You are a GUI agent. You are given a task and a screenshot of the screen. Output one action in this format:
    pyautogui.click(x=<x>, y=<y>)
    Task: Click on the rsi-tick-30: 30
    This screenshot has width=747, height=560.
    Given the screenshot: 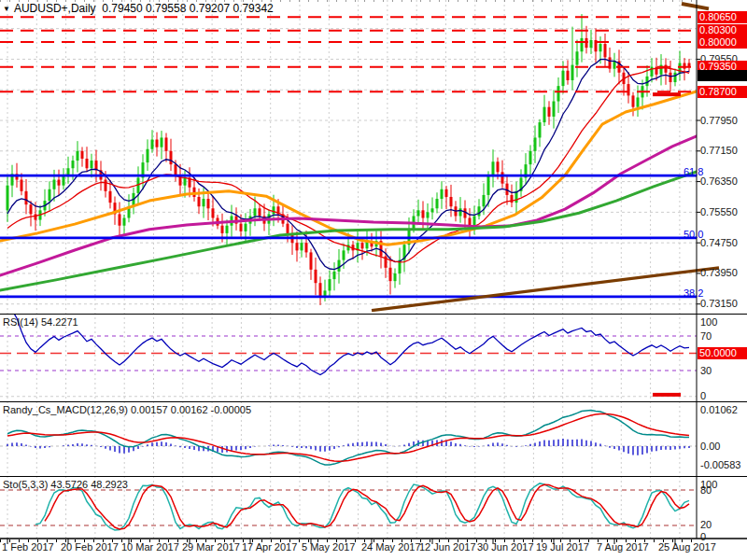 What is the action you would take?
    pyautogui.click(x=706, y=371)
    